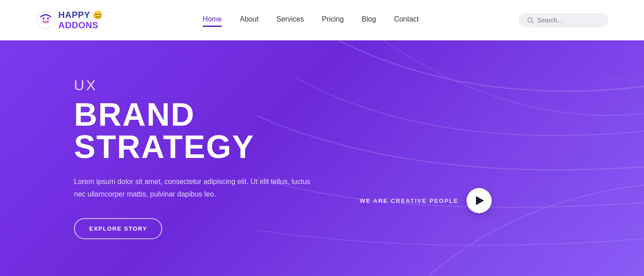  What do you see at coordinates (81, 15) in the screenshot?
I see `logo-line1: HAPPY 😊` at bounding box center [81, 15].